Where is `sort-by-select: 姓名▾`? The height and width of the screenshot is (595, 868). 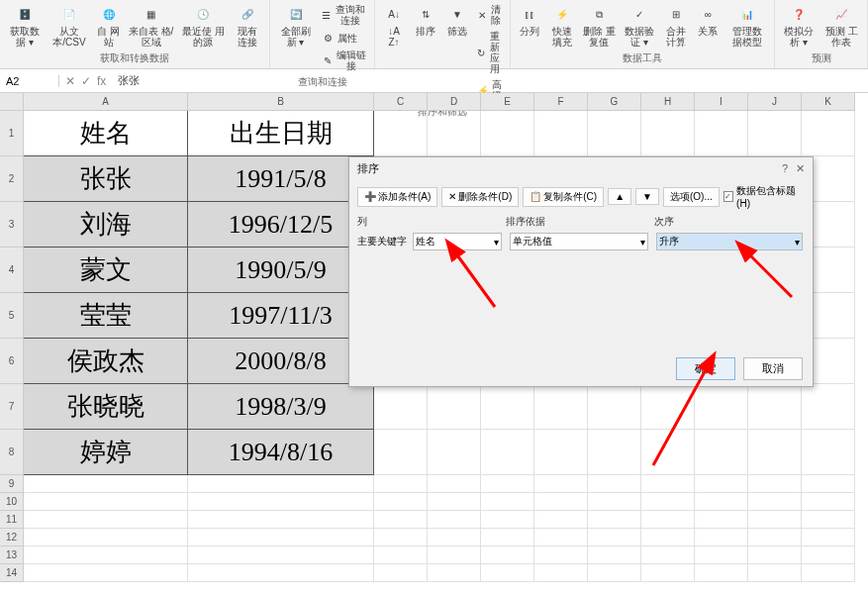 sort-by-select: 姓名▾ is located at coordinates (457, 242).